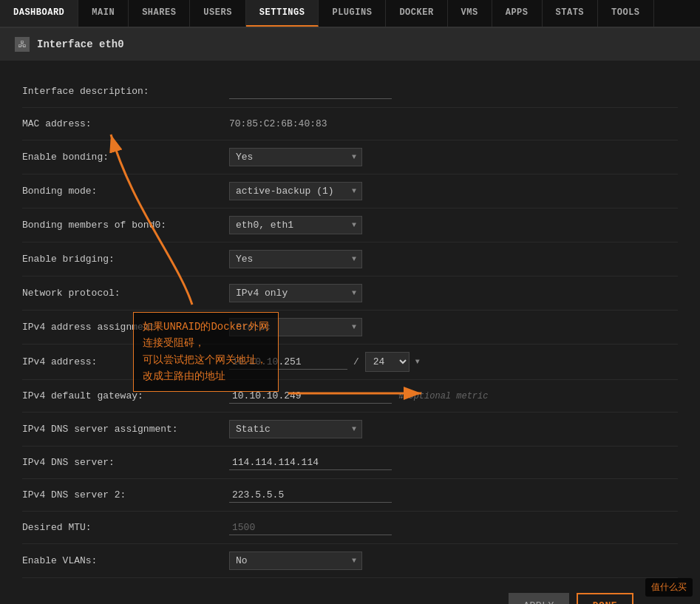 This screenshot has width=700, height=604. I want to click on row-dns-server: IPv4 DNS server:, so click(350, 463).